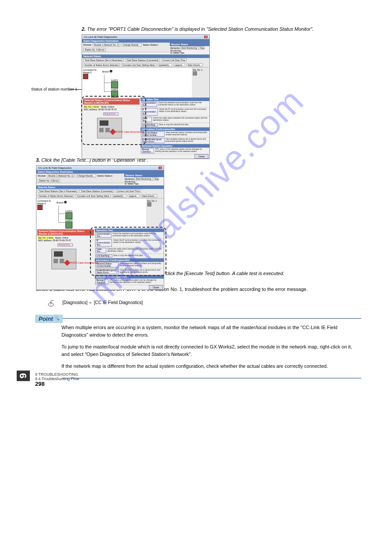 The image size is (392, 555). I want to click on current-link-button-d2: Current Link Scan Time, so click(128, 191).